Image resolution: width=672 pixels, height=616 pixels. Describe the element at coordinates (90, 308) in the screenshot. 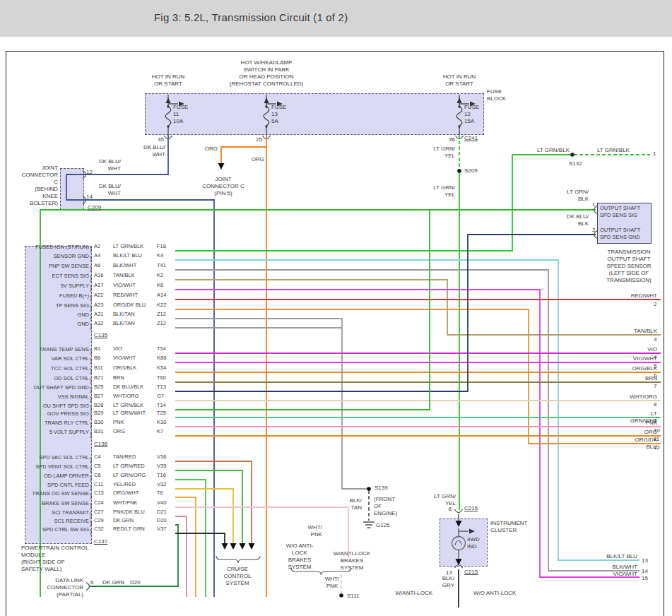

I see `pcm-bracket-A23: )` at that location.